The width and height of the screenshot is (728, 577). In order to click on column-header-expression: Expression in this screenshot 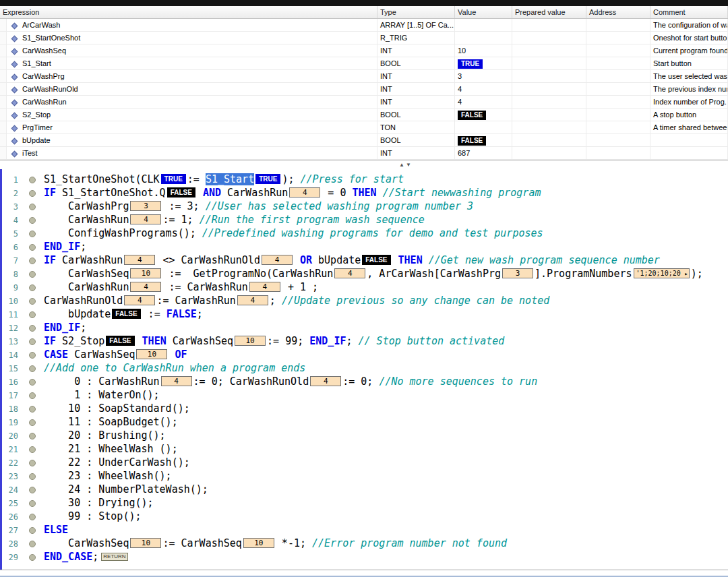, I will do `click(189, 12)`.